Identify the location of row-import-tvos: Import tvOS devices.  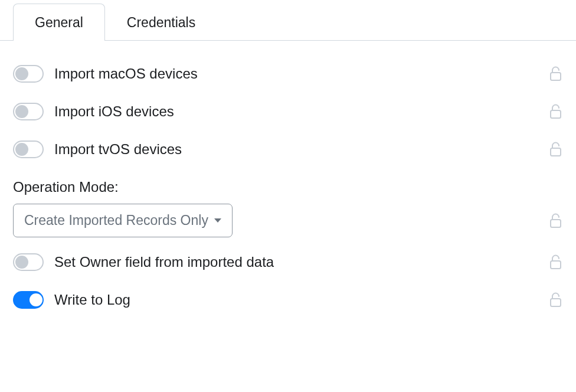
(288, 149).